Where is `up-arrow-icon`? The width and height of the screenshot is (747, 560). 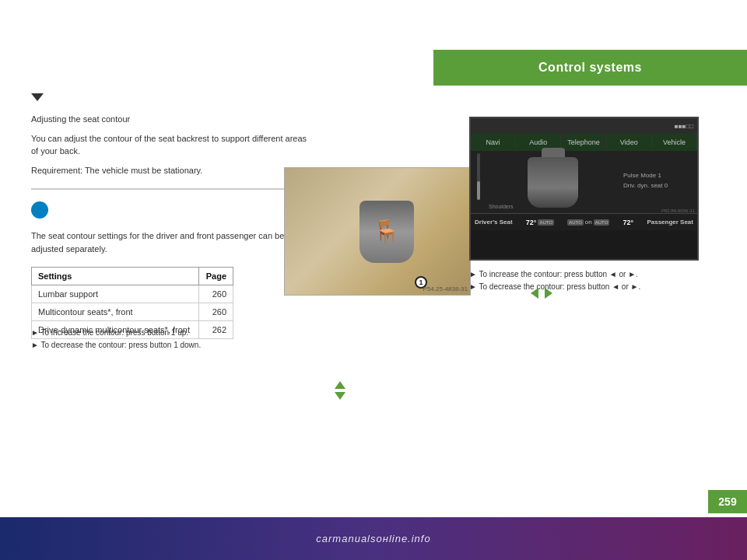 up-arrow-icon is located at coordinates (340, 385).